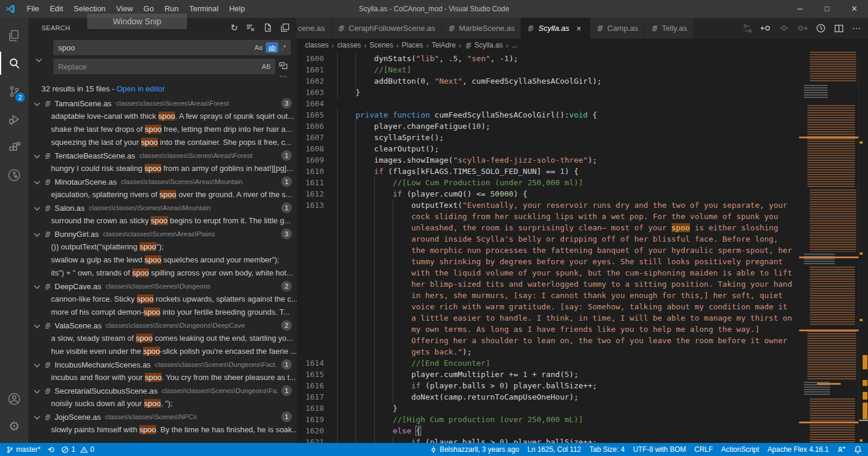 This screenshot has height=456, width=868. Describe the element at coordinates (802, 28) in the screenshot. I see `next-change-icon` at that location.